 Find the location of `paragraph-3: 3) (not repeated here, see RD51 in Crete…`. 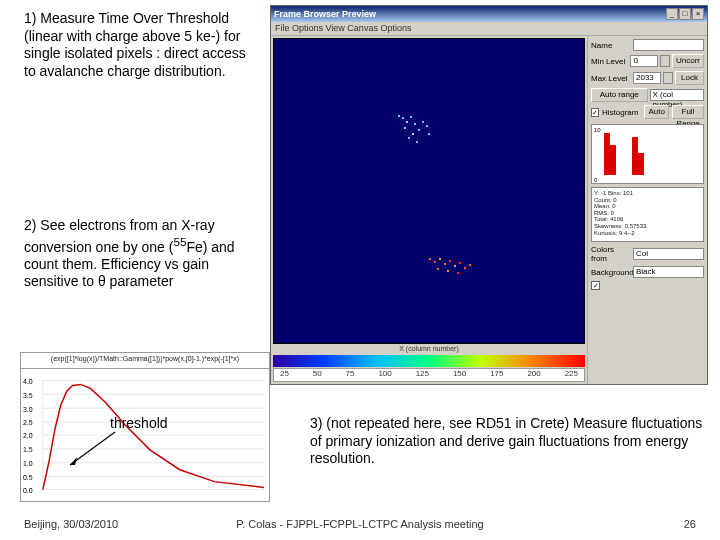

paragraph-3: 3) (not repeated here, see RD51 in Crete… is located at coordinates (508, 442).